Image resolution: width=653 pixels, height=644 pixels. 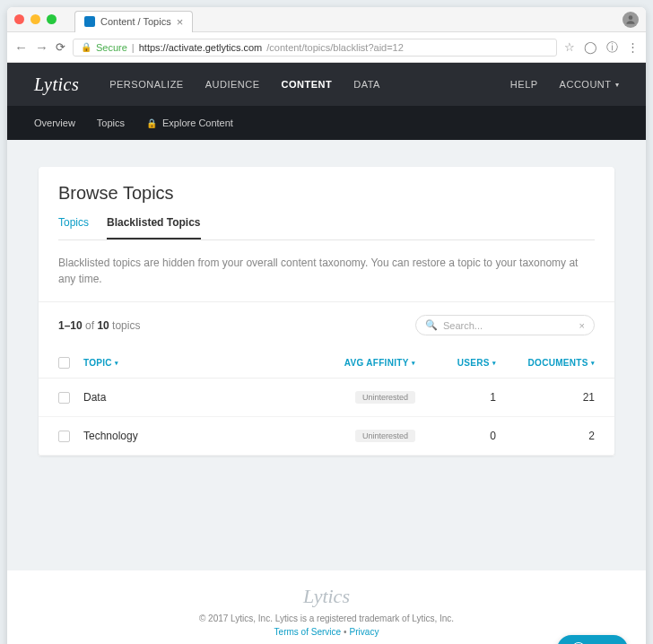 I want to click on window-minimize-button, so click(x=36, y=20).